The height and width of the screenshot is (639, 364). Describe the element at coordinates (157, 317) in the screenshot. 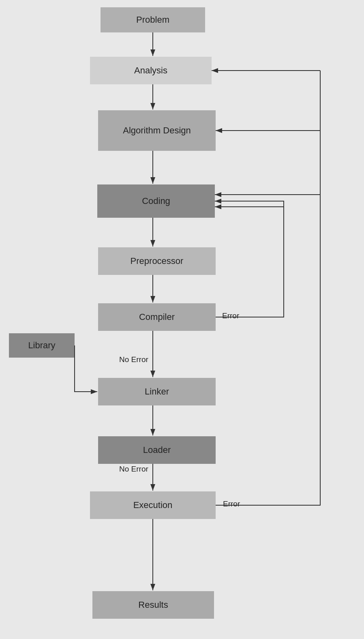

I see `box-compiler: Compiler` at that location.